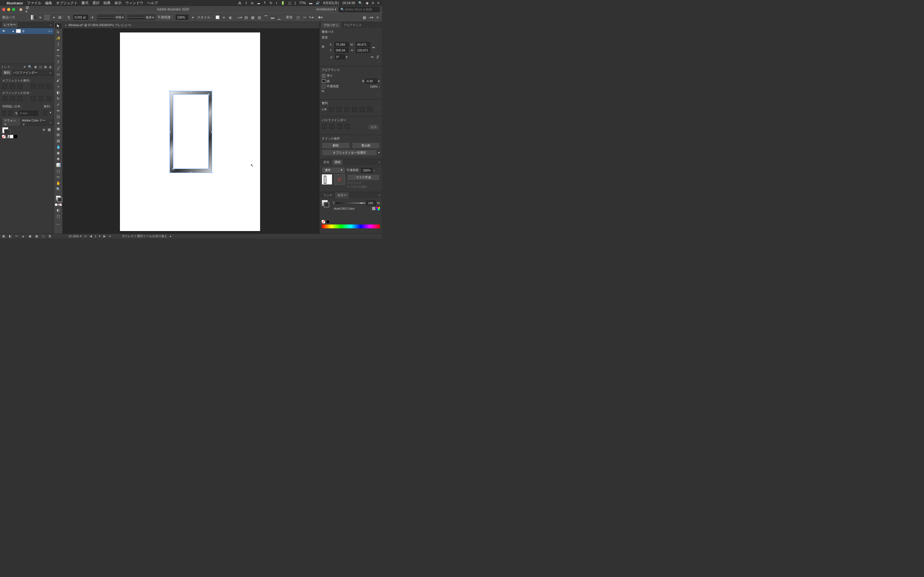 This screenshot has width=924, height=577. What do you see at coordinates (14, 10) in the screenshot?
I see `maximize-window-button` at bounding box center [14, 10].